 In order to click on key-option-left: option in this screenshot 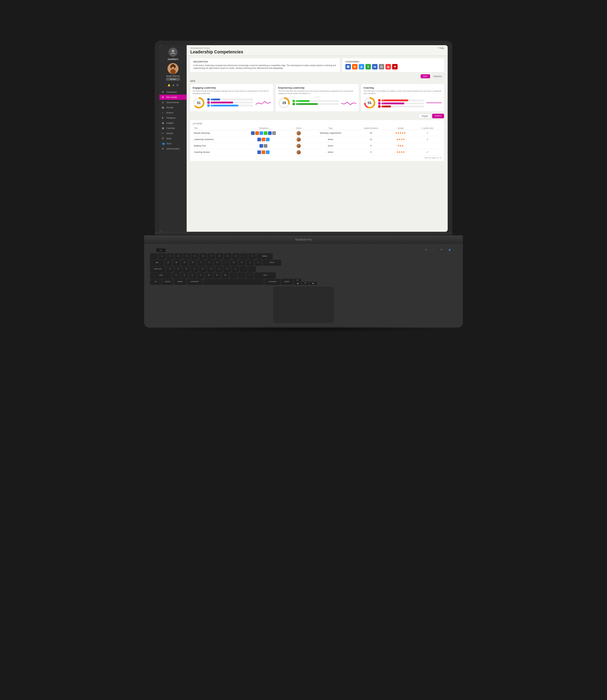, I will do `click(180, 282)`.